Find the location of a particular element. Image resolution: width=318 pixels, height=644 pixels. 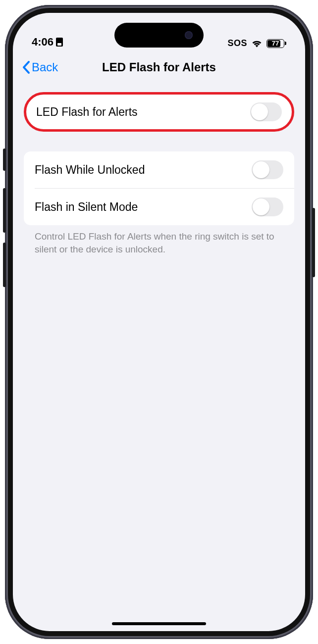

home-indicator is located at coordinates (159, 624).